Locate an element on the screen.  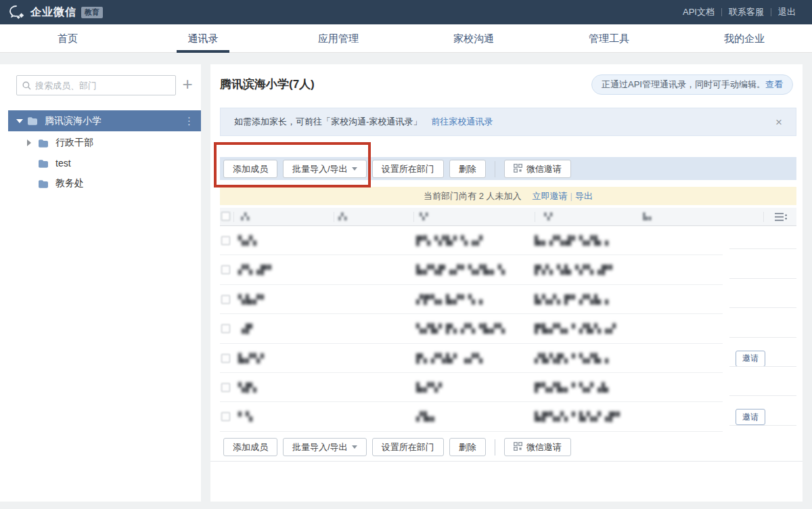
chevron-down-icon is located at coordinates (355, 447).